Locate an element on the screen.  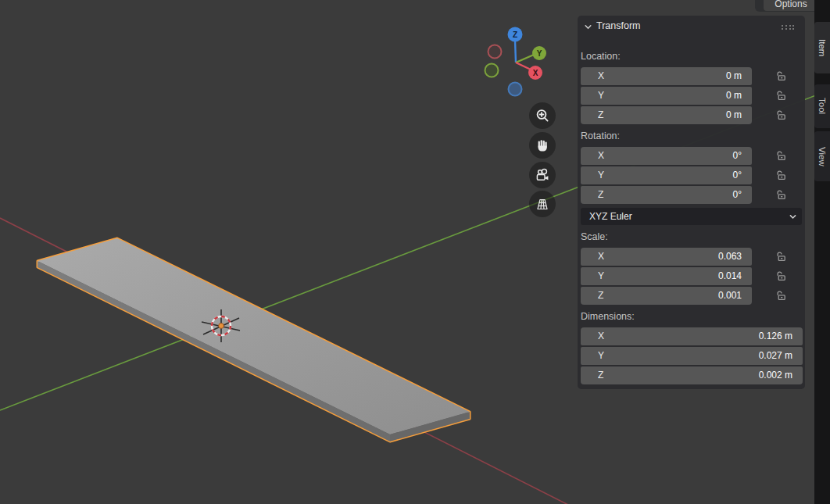
dimensions-section-label: Dimensions: is located at coordinates (608, 316).